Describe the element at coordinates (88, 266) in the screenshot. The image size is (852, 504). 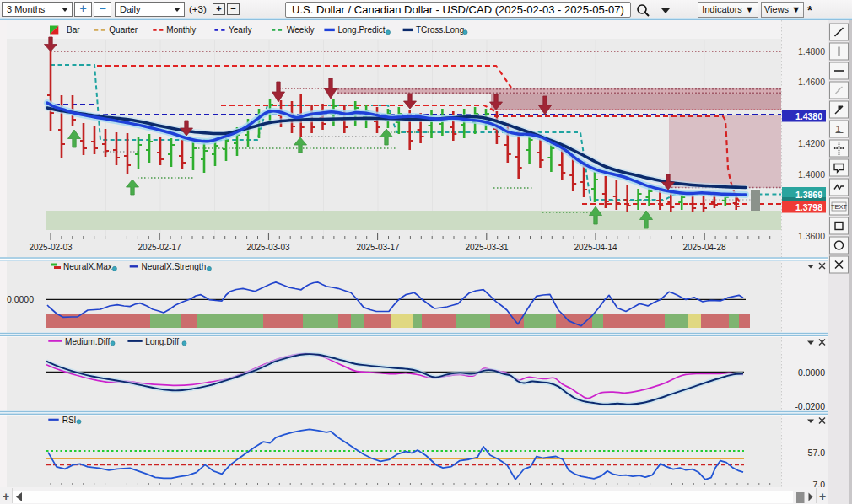
I see `svg-text: NeuralX.Max` at that location.